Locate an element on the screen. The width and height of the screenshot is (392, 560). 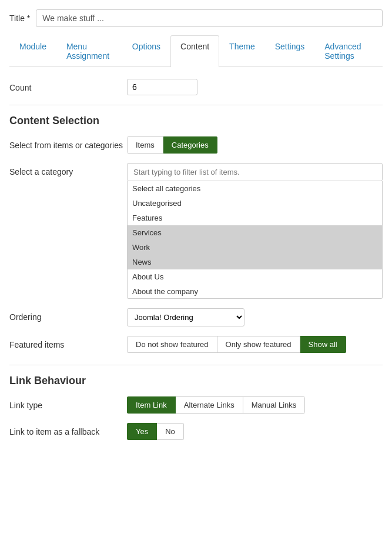
category-item-features: Features is located at coordinates (255, 218).